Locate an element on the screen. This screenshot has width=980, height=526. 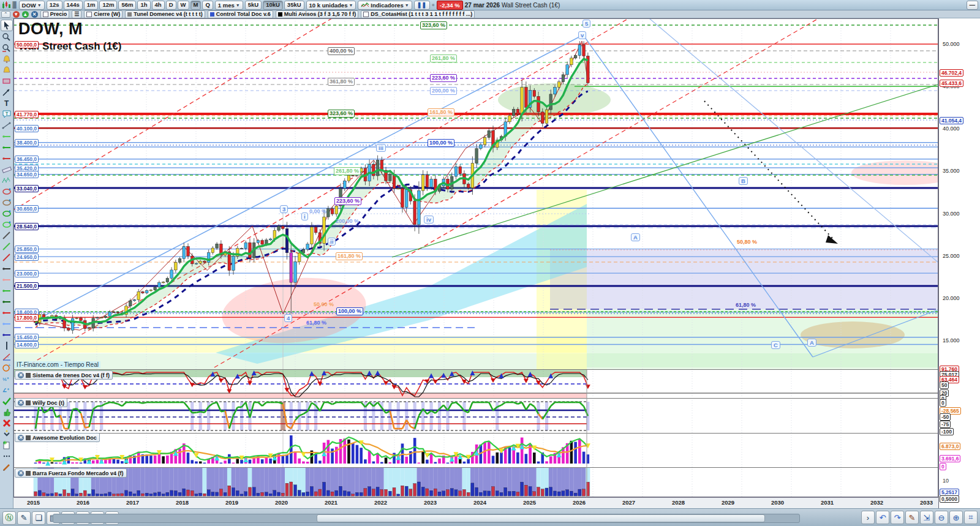
timeframe-button-4h: 4h is located at coordinates (158, 5).